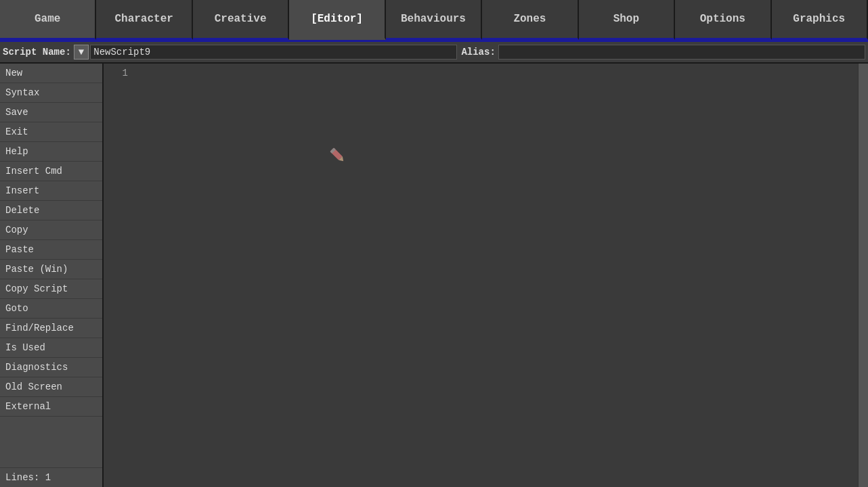  What do you see at coordinates (478, 52) in the screenshot?
I see `alias-label: Alias:` at bounding box center [478, 52].